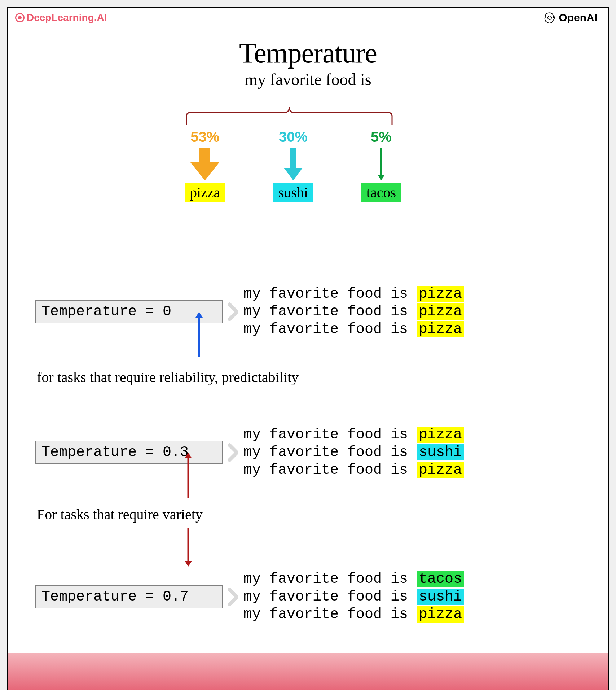 This screenshot has width=616, height=690. What do you see at coordinates (381, 165) in the screenshot?
I see `token-col-tacos: 5% tacos` at bounding box center [381, 165].